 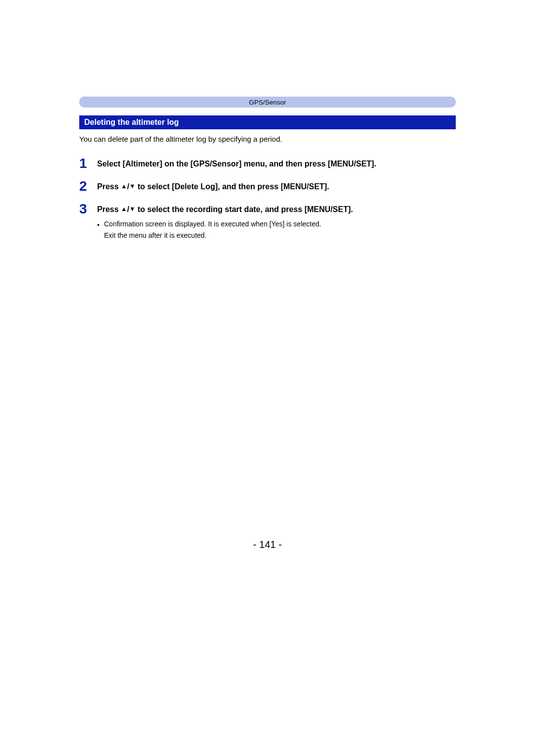 What do you see at coordinates (268, 188) in the screenshot?
I see `step-2: 2 Press ▲/▼ to select [Delete Log], and …` at bounding box center [268, 188].